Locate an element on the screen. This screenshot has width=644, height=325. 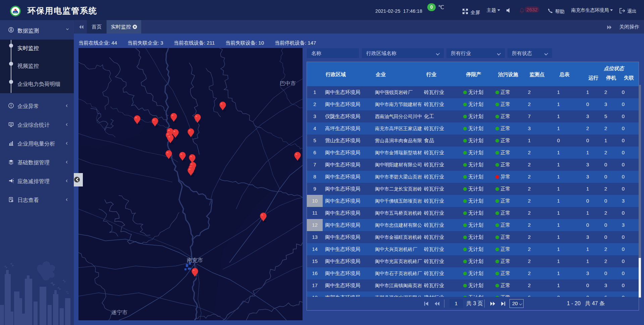
svg-text: 巴中市 is located at coordinates (288, 83).